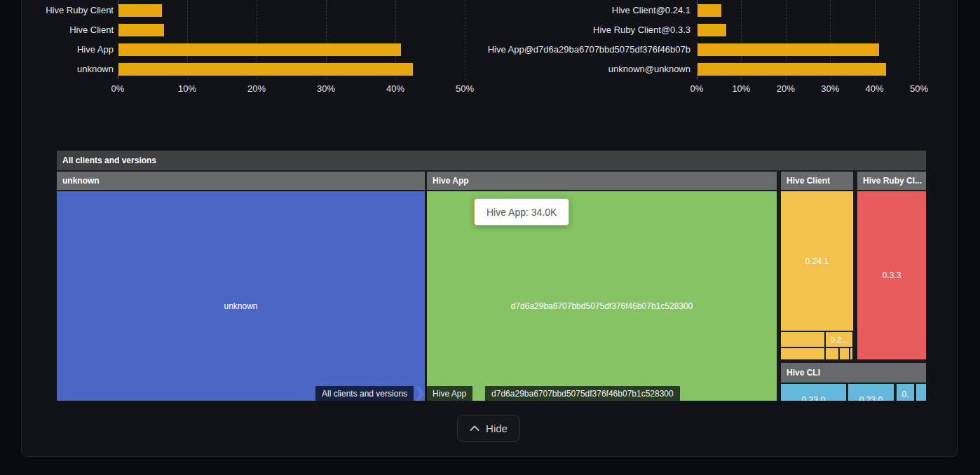 Image resolution: width=980 pixels, height=475 pixels. I want to click on treemap-node-hive-client-0-24-1-label: 0.24.1, so click(817, 261).